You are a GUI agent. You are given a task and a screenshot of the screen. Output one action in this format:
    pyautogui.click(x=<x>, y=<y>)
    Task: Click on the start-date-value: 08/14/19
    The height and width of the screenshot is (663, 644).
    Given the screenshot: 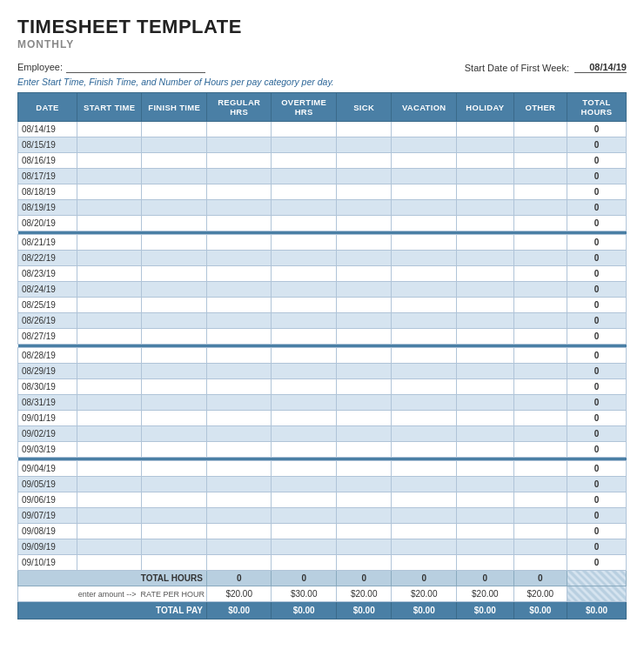 What is the action you would take?
    pyautogui.click(x=600, y=68)
    